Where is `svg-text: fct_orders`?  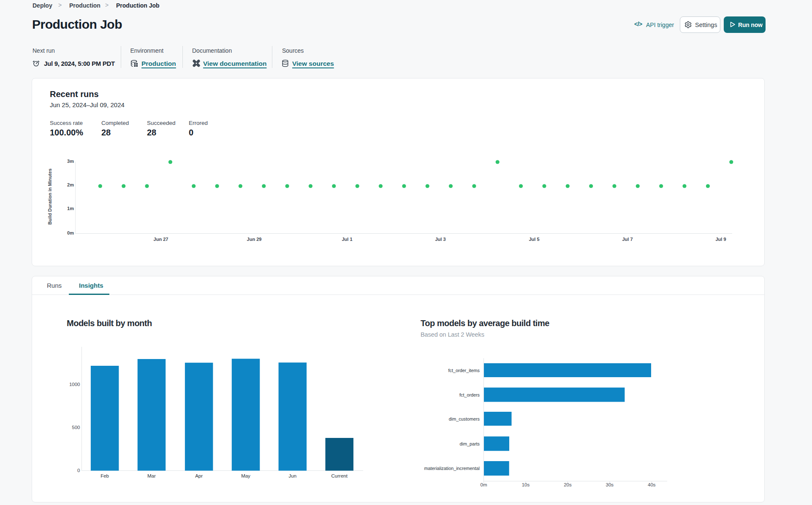
svg-text: fct_orders is located at coordinates (470, 395).